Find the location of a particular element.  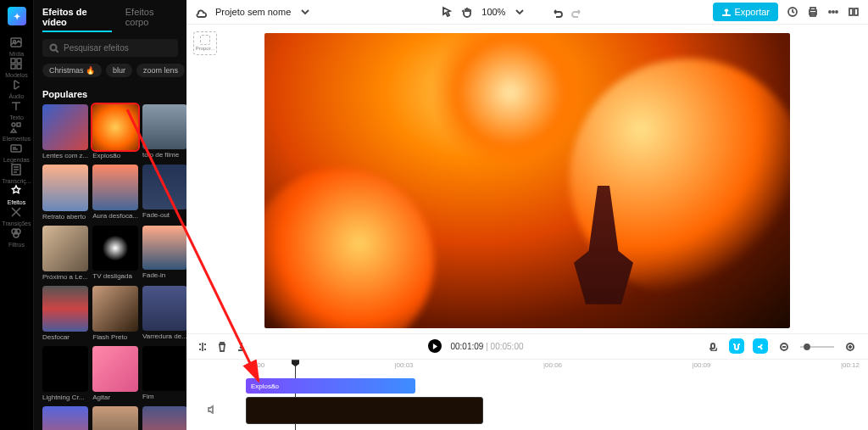

effect-item: Fade-in is located at coordinates (164, 253).